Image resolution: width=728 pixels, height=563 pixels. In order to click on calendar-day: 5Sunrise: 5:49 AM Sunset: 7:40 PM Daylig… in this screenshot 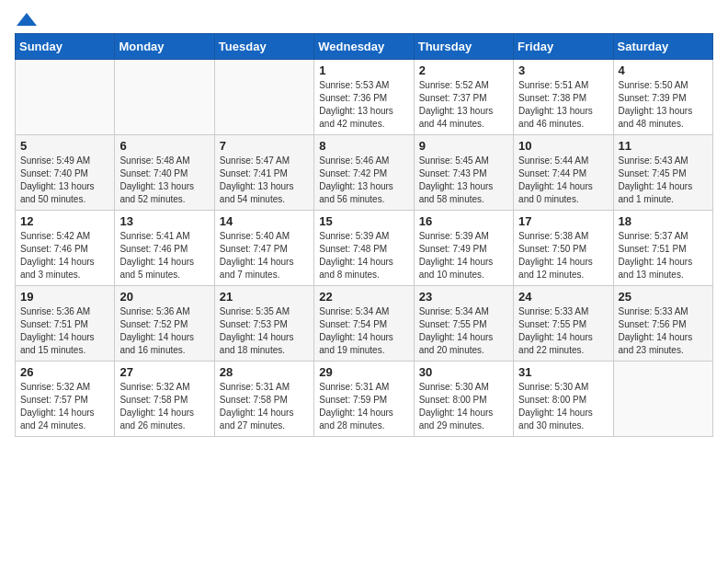, I will do `click(65, 173)`.